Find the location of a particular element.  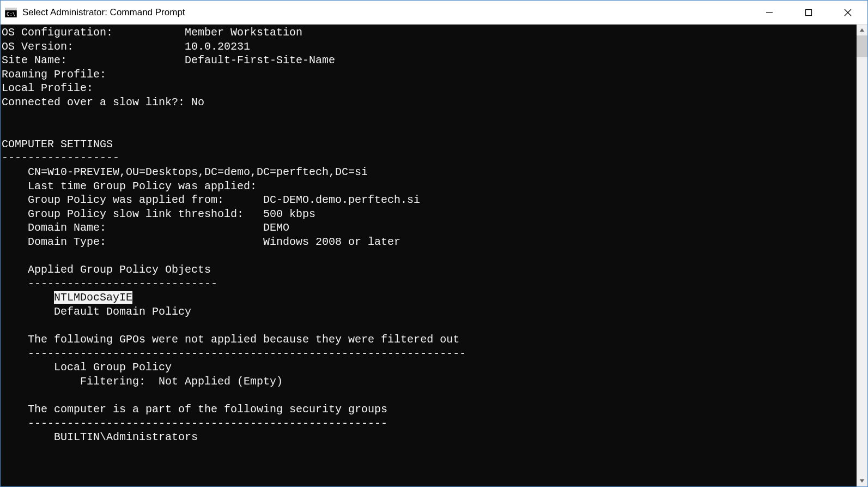

window-controls is located at coordinates (809, 12).